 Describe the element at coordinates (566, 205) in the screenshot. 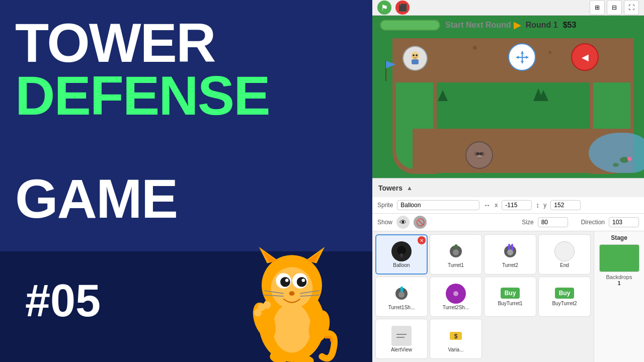

I see `y-input` at that location.